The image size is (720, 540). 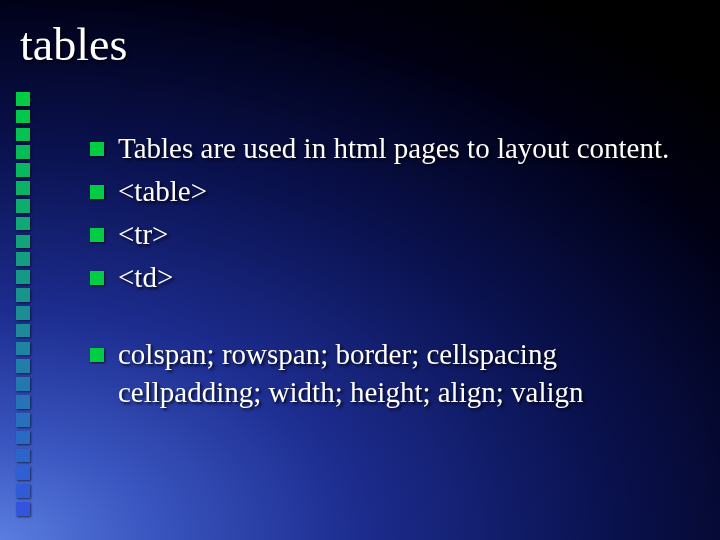 I want to click on bullet-item: <table>, so click(x=390, y=192).